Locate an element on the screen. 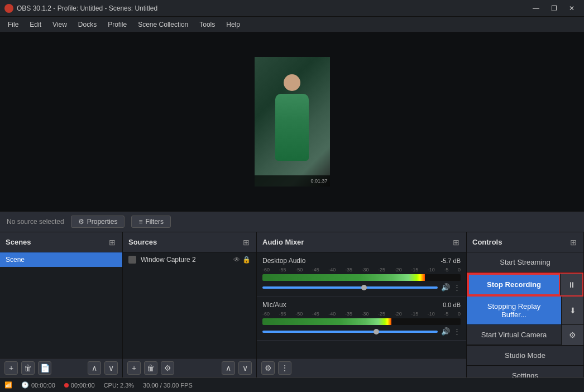  status-bar: 📶 🕐 00:00:00 00:00:00 CPU: 2.3% 30.00 / … is located at coordinates (292, 385).